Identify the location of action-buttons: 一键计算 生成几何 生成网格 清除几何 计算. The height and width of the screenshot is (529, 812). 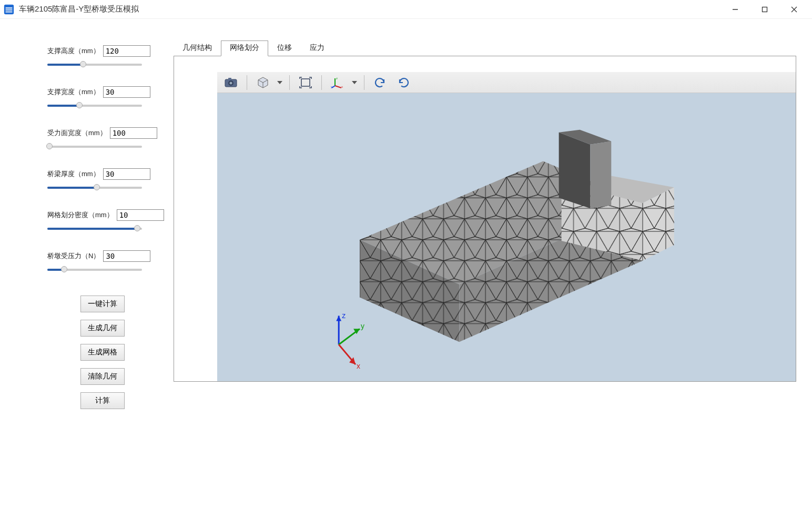
(103, 352).